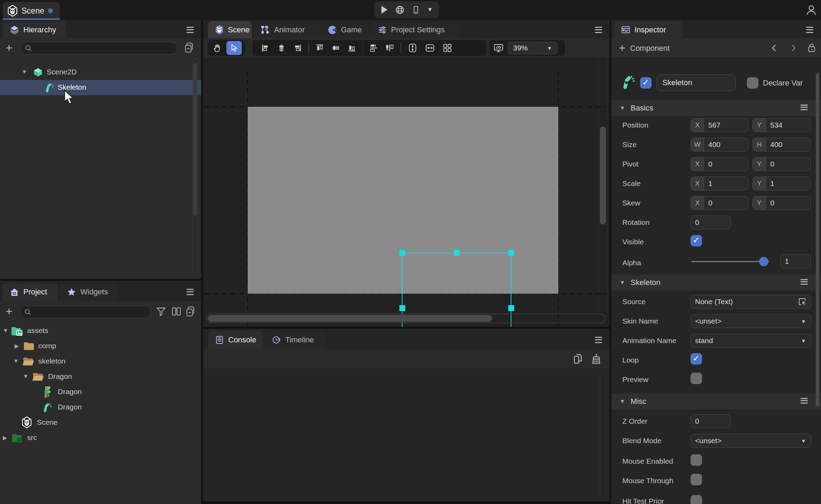 This screenshot has height=504, width=821. I want to click on alpha-slider-thumb, so click(764, 261).